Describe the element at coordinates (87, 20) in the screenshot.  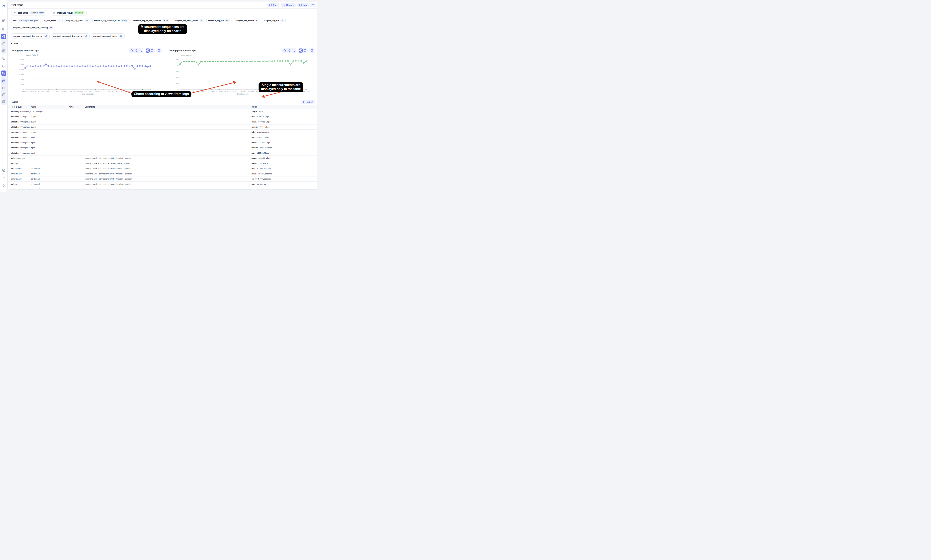
I see `param-value: 32` at that location.